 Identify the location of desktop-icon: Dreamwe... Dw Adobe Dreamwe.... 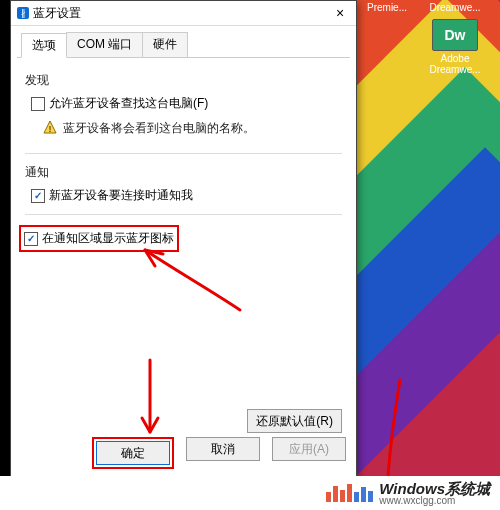
(455, 38).